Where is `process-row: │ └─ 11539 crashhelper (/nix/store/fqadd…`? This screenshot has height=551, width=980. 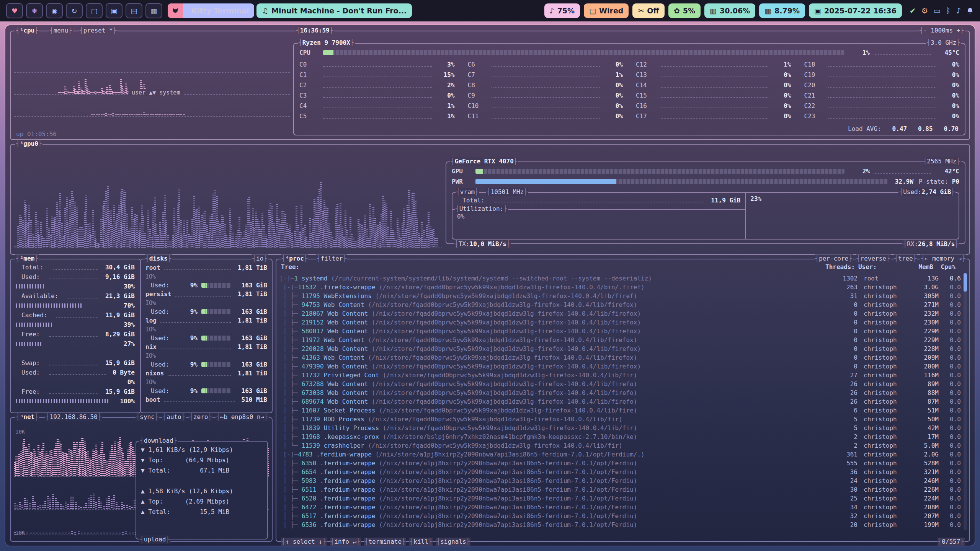
process-row: │ └─ 11539 crashhelper (/nix/store/fqadd… is located at coordinates (620, 445).